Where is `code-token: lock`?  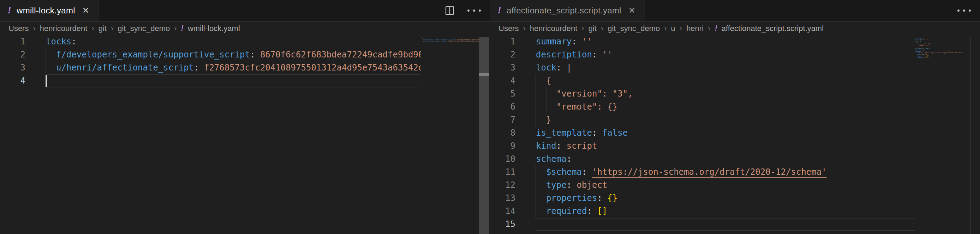
code-token: lock is located at coordinates (546, 68).